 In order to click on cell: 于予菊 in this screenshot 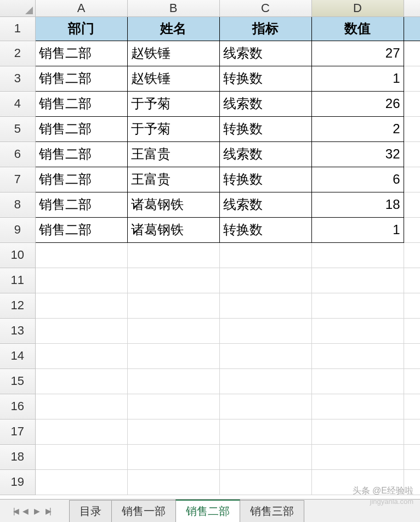, I will do `click(173, 104)`.